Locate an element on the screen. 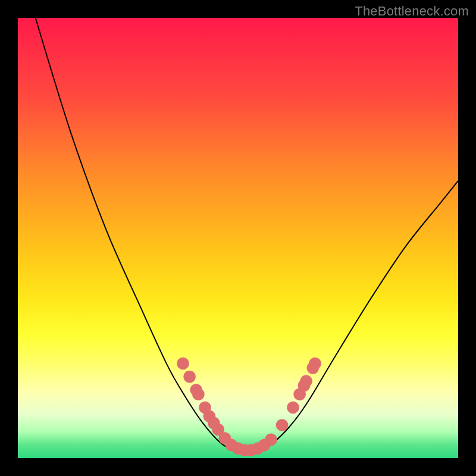 Image resolution: width=476 pixels, height=476 pixels. watermark-text: TheBottleneck.com is located at coordinates (412, 11).